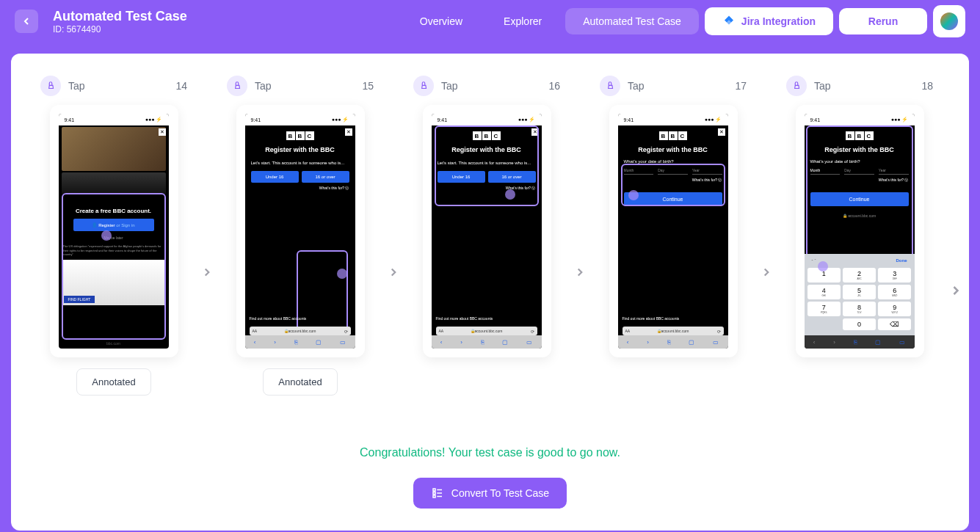 This screenshot has width=980, height=532. What do you see at coordinates (490, 493) in the screenshot?
I see `convert-to-test-case-button: Convert To Test Case` at bounding box center [490, 493].